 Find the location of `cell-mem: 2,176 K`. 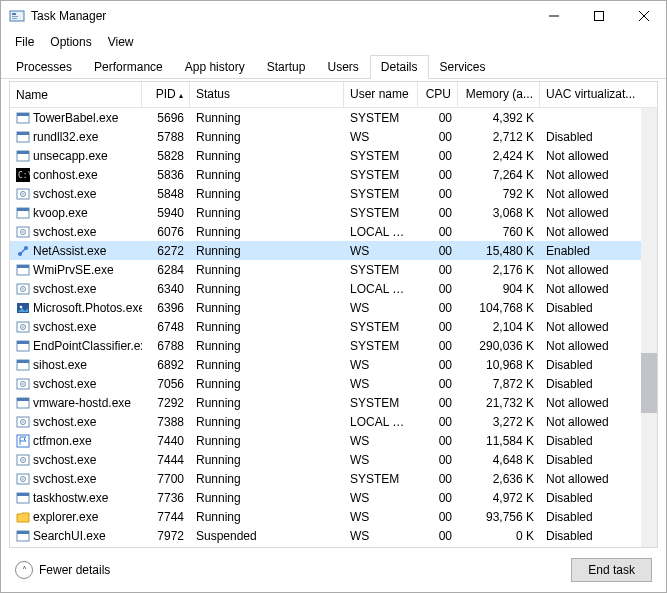

cell-mem: 2,176 K is located at coordinates (499, 270).